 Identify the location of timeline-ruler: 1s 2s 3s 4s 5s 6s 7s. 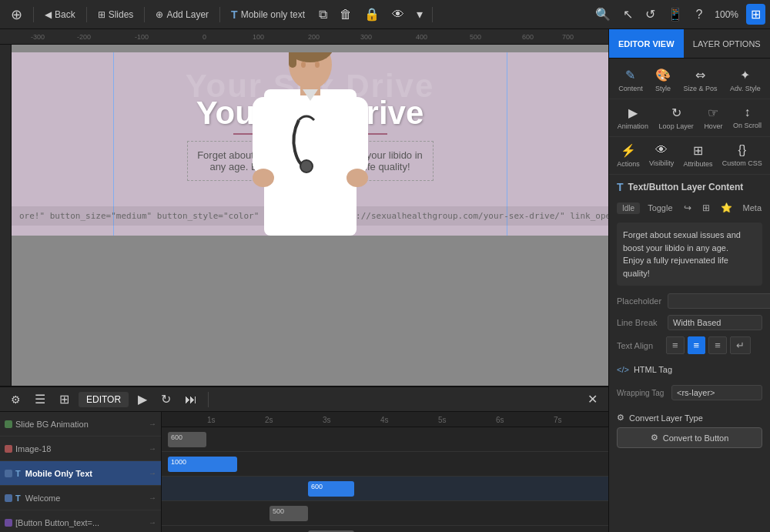
(385, 420).